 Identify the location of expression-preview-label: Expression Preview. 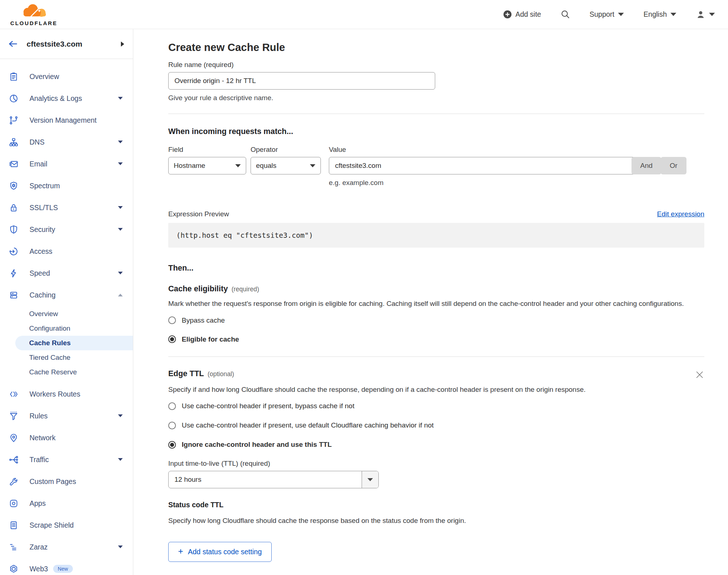
(199, 214).